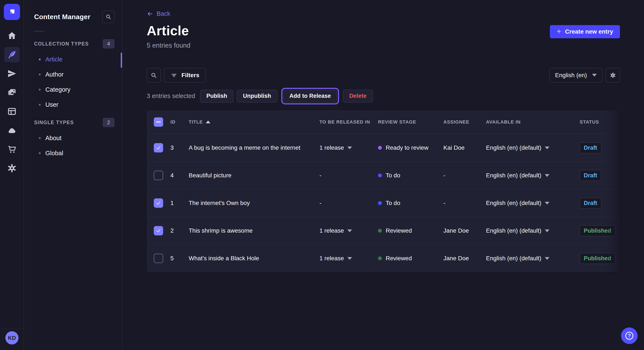  What do you see at coordinates (158, 148) in the screenshot?
I see `check-icon` at bounding box center [158, 148].